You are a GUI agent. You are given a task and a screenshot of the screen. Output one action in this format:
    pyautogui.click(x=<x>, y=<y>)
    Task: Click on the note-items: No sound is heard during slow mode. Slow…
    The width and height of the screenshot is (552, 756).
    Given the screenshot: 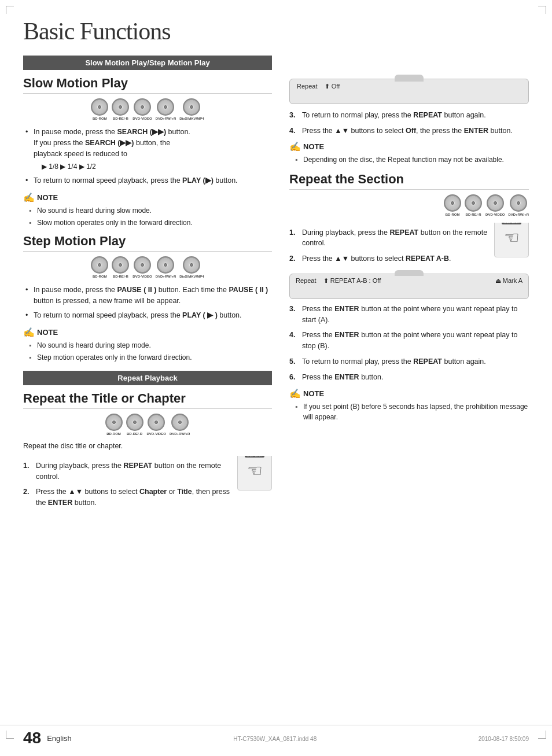 What is the action you would take?
    pyautogui.click(x=148, y=216)
    